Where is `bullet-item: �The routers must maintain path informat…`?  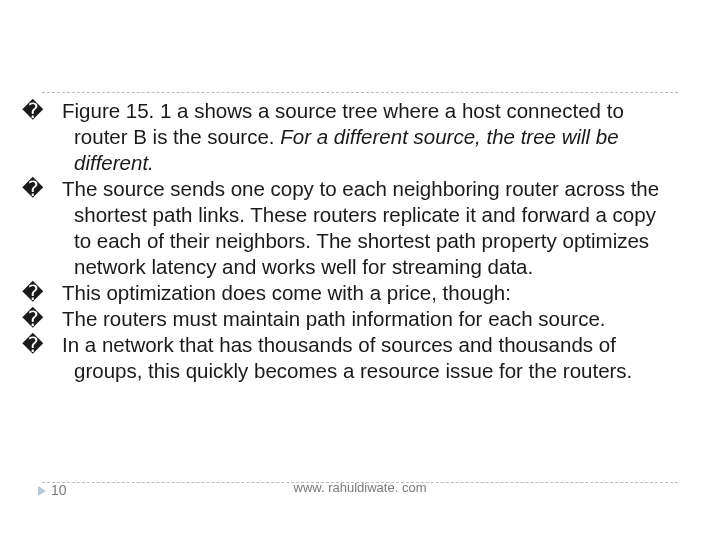 bullet-item: �The routers must maintain path informat… is located at coordinates (360, 319).